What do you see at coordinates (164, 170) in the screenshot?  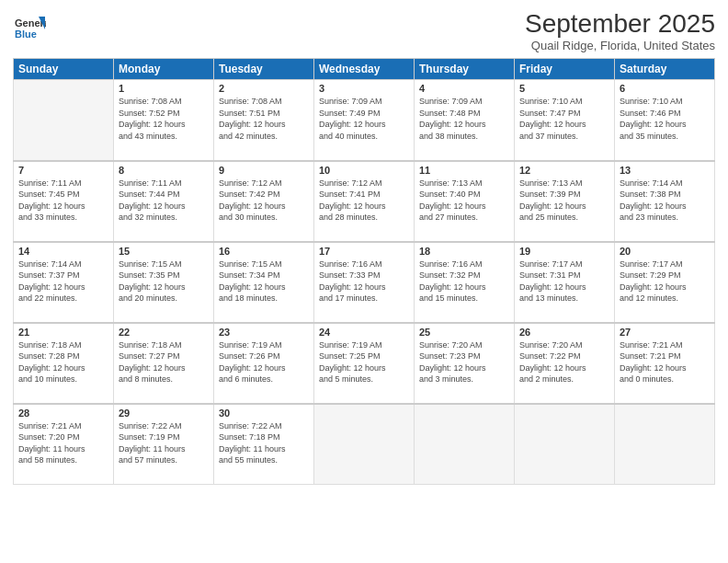 I see `day-number: 8` at bounding box center [164, 170].